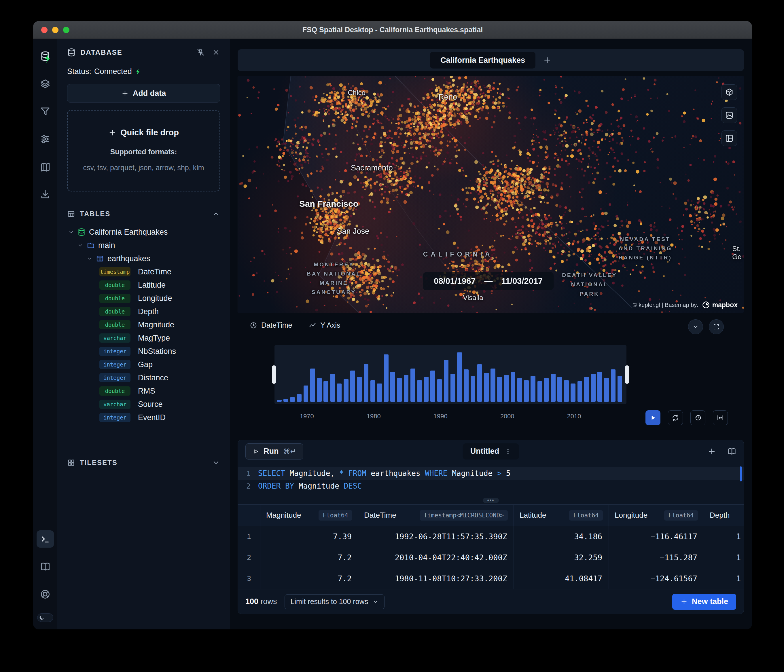 The width and height of the screenshot is (784, 672). I want to click on tree-item-schema: main, so click(144, 245).